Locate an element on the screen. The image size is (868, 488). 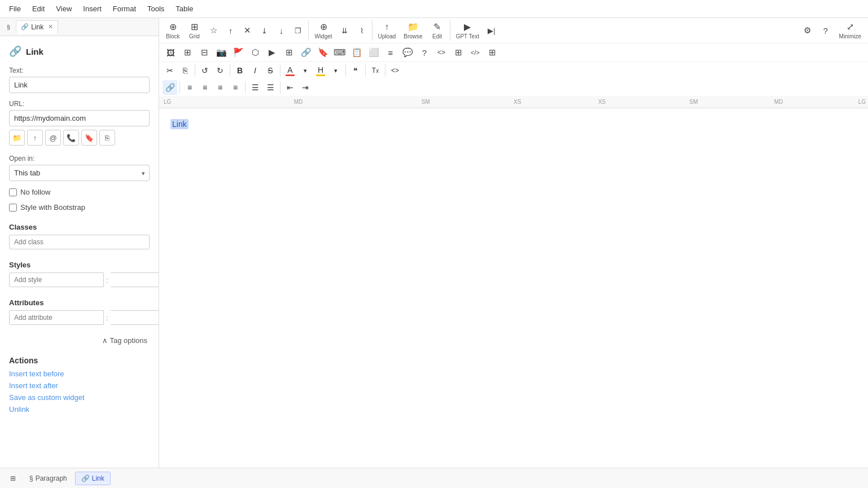
bootstrap-checkbox is located at coordinates (13, 208).